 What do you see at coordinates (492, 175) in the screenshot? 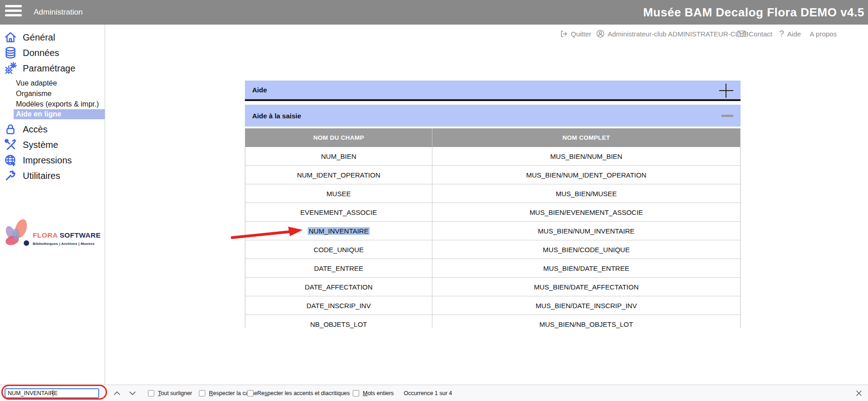
I see `table-row: NUM_IDENT_OPERATION MUS_BIEN/NUM_IDENT_O…` at bounding box center [492, 175].